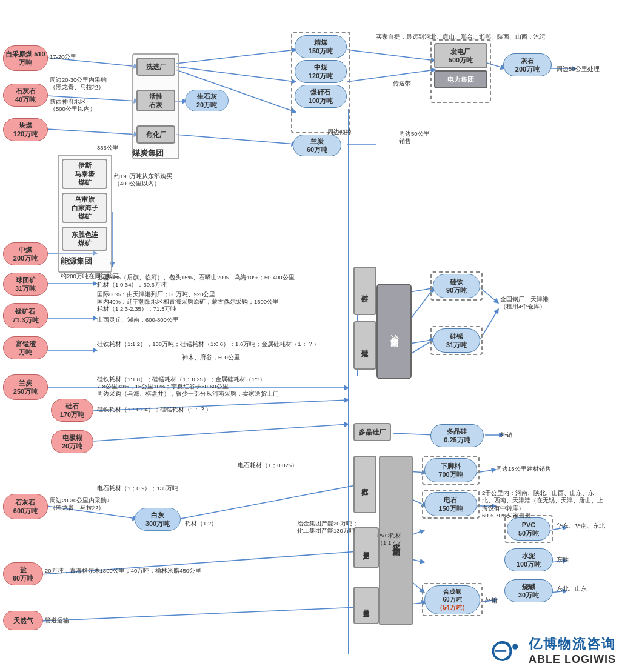 The width and height of the screenshot is (622, 672). Describe the element at coordinates (461, 72) in the screenshot. I see `dianchang-dashed-box: 发电厂500万吨 电力集团` at that location.